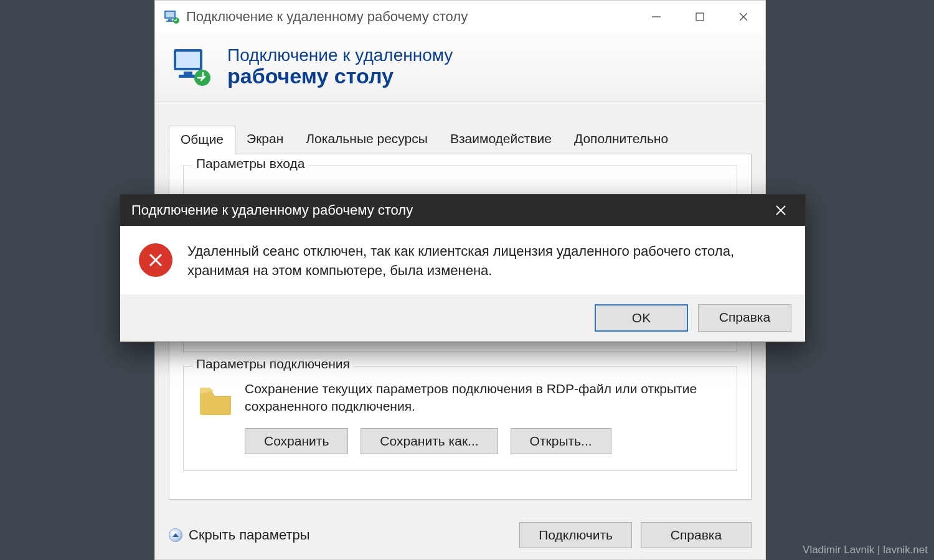  What do you see at coordinates (340, 55) in the screenshot?
I see `banner-line1: Подключение к удаленному` at bounding box center [340, 55].